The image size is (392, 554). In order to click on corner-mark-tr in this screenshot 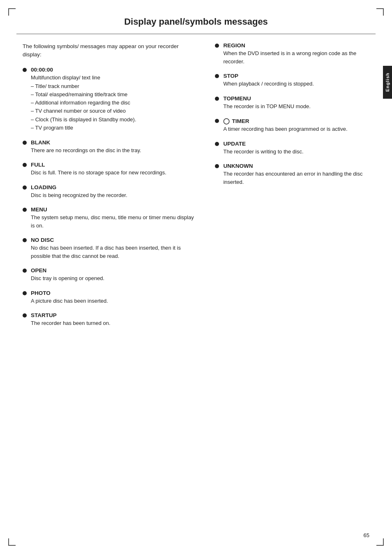, I will do `click(380, 12)`.